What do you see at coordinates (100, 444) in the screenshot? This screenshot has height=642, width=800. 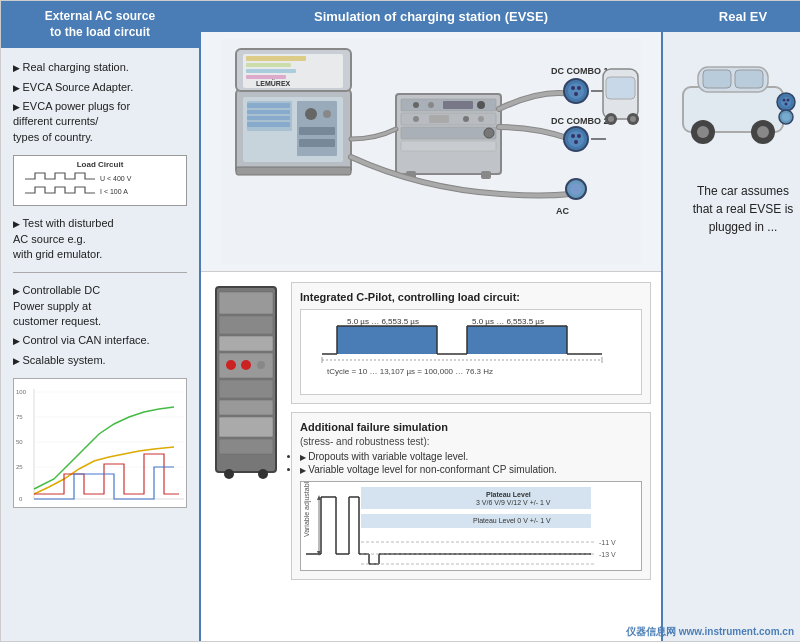 I see `left-chart-svg: 100 75 50 25 0` at bounding box center [100, 444].